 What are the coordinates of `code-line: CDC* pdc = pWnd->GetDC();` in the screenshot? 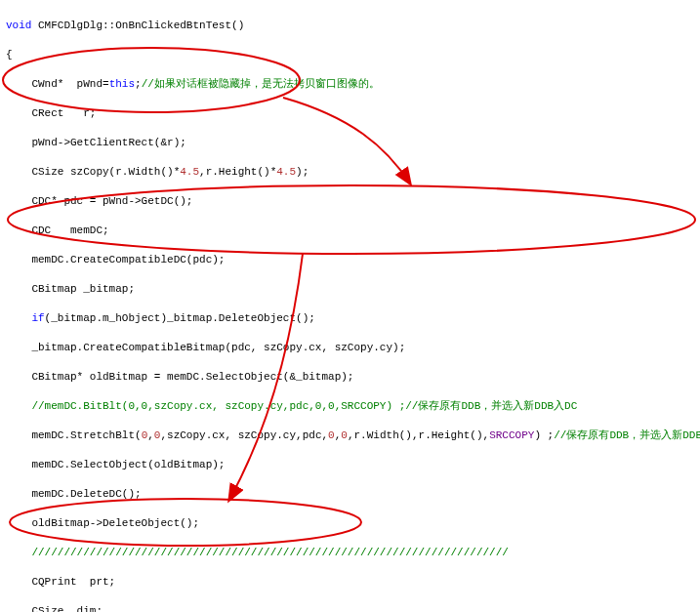 It's located at (353, 201).